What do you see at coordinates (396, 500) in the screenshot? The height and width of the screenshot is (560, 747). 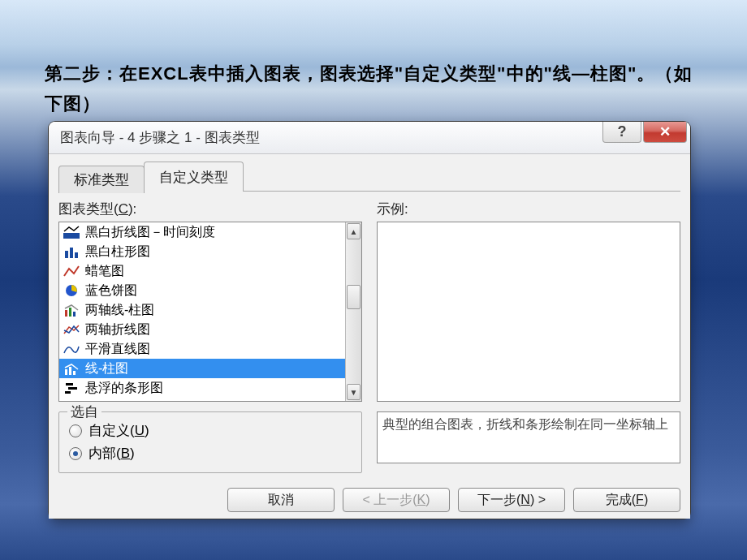 I see `back-button: < 上一步(K)` at bounding box center [396, 500].